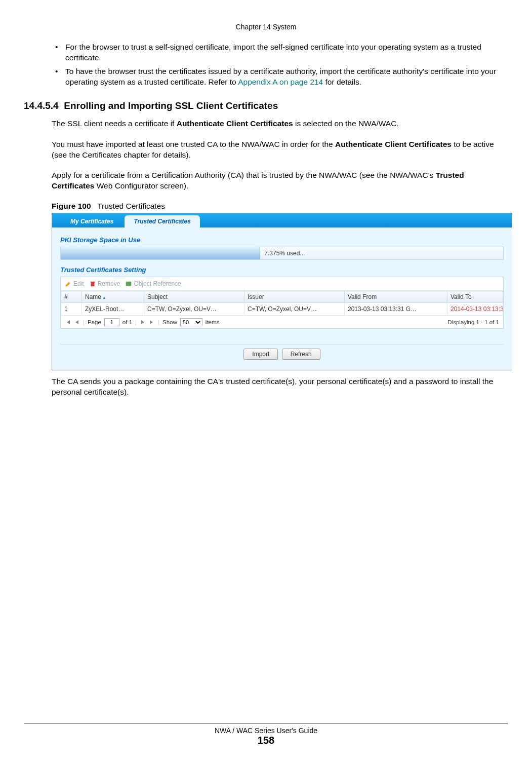 The width and height of the screenshot is (532, 764). Describe the element at coordinates (74, 284) in the screenshot. I see `edit-button: Edit` at that location.